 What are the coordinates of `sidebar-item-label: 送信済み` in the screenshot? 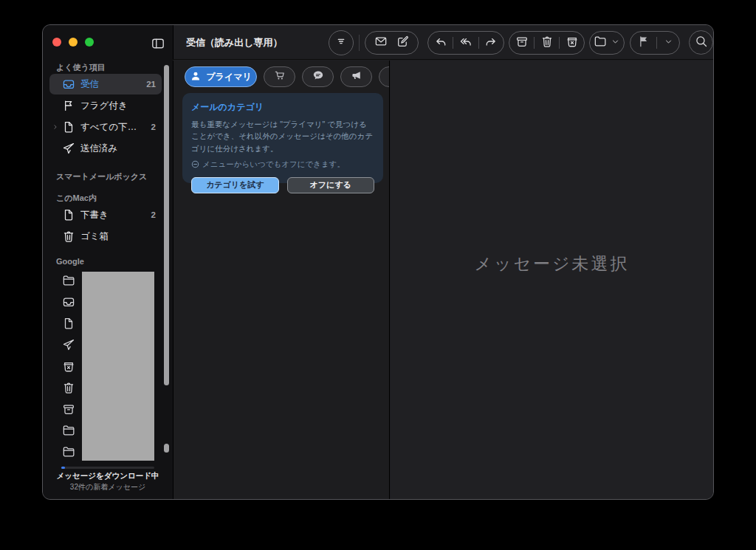 It's located at (121, 149).